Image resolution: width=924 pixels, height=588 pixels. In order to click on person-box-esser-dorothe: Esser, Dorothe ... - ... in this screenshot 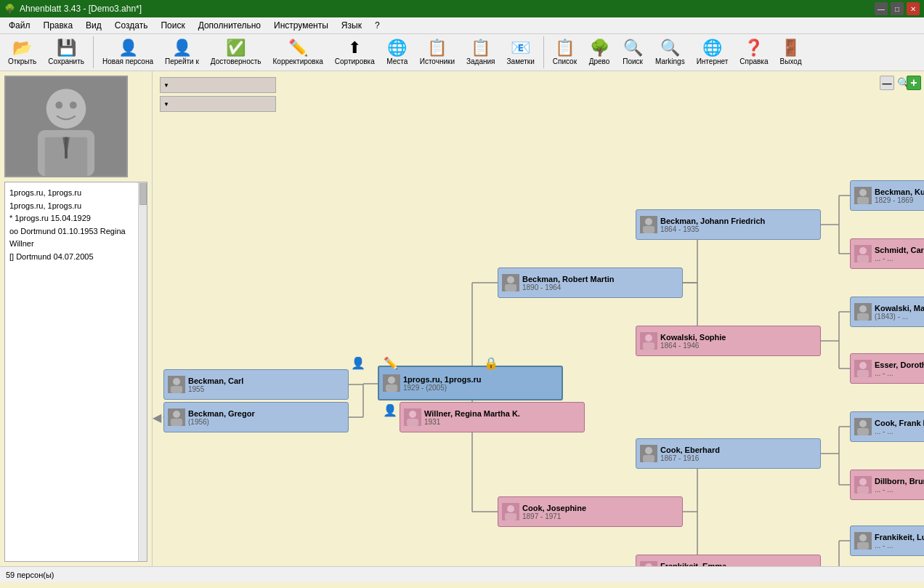, I will do `click(887, 368)`.